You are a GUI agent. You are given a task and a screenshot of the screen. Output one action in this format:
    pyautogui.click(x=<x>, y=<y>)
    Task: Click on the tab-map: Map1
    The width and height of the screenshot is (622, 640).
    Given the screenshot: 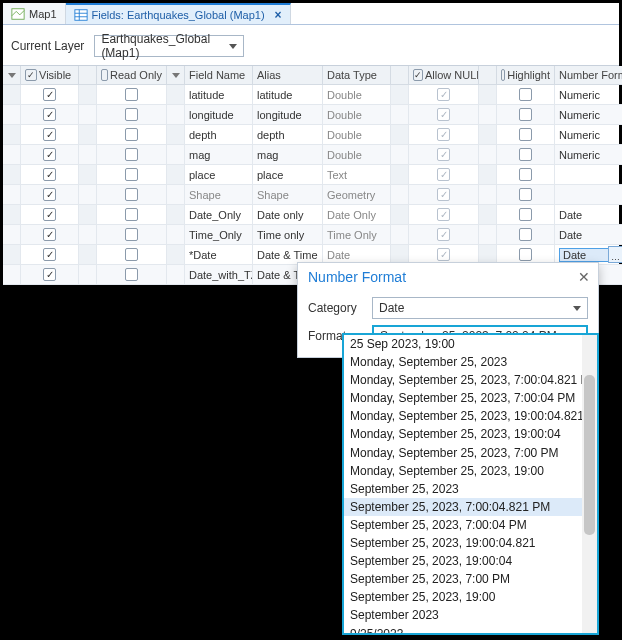 What is the action you would take?
    pyautogui.click(x=34, y=14)
    